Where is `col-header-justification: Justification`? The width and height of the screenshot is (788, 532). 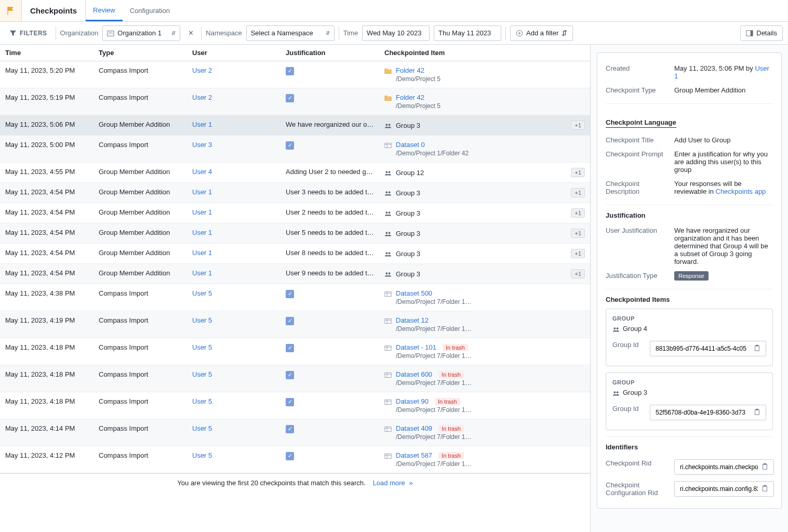
col-header-justification: Justification is located at coordinates (330, 53).